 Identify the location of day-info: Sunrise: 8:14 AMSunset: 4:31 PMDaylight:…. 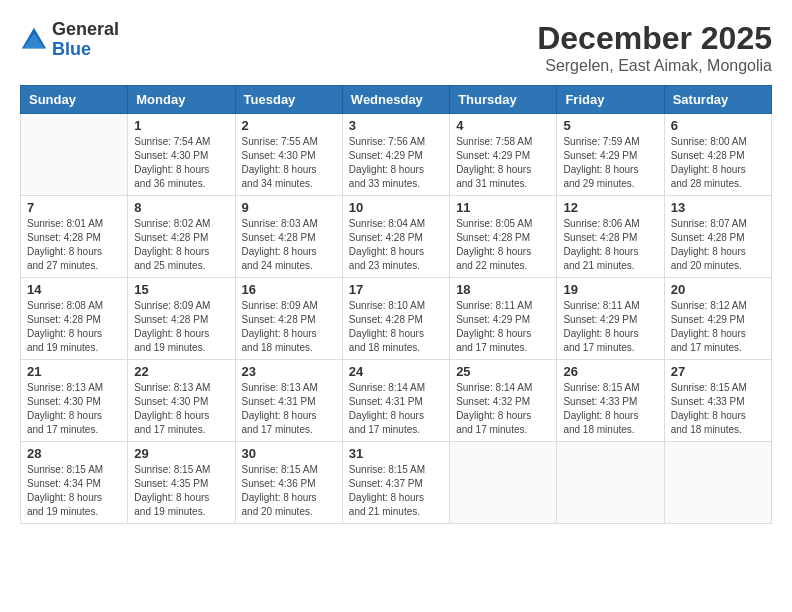
(396, 409).